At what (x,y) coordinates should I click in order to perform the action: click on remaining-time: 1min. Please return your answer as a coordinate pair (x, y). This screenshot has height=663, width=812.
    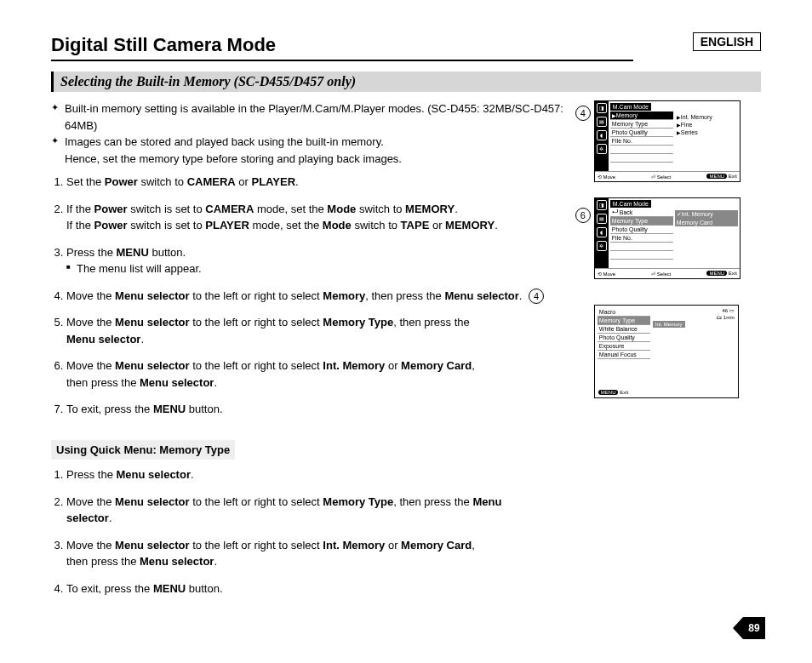
    Looking at the image, I should click on (729, 317).